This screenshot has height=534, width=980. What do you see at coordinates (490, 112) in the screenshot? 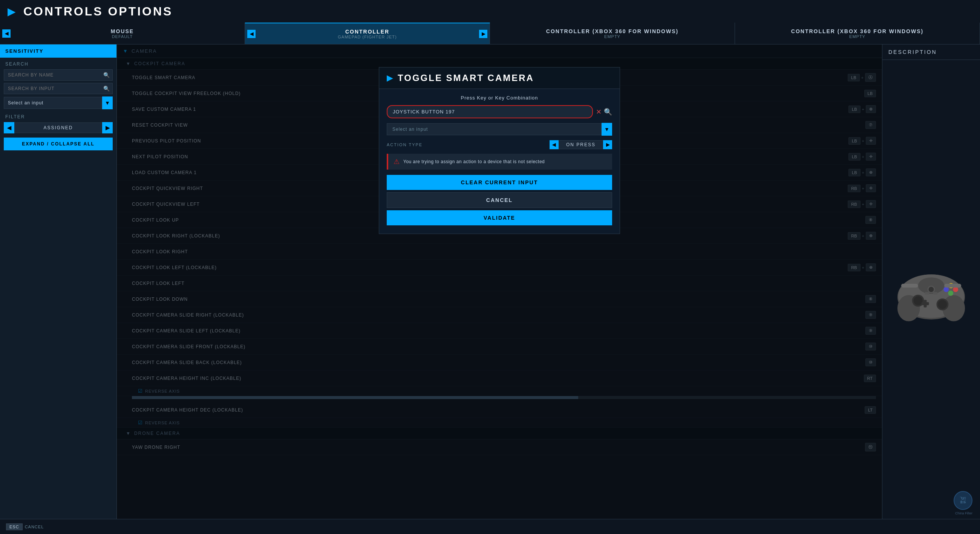
I see `joystick-input-box: JOYSTICK BUTTON 197` at bounding box center [490, 112].